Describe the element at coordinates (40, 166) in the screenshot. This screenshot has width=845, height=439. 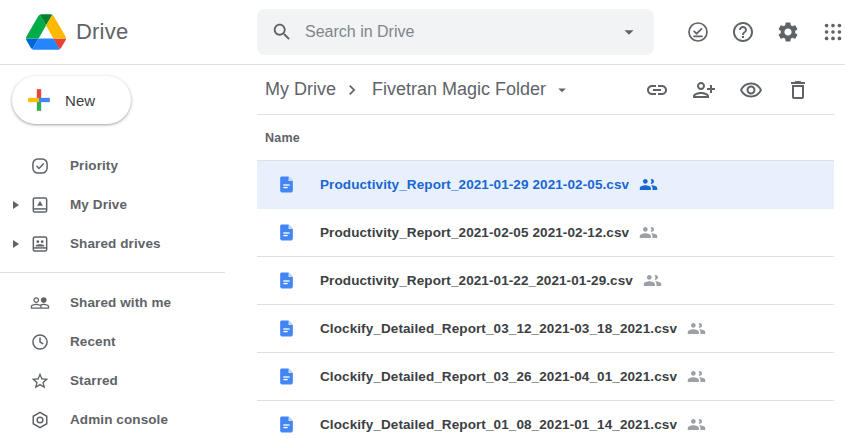
I see `priority-icon` at that location.